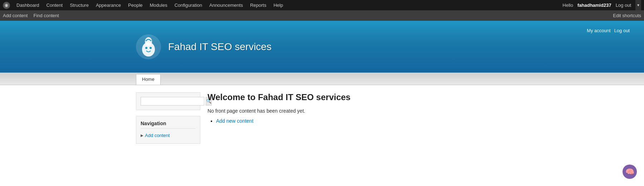 This screenshot has width=644, height=186. I want to click on admin-nav-reports: Reports, so click(258, 5).